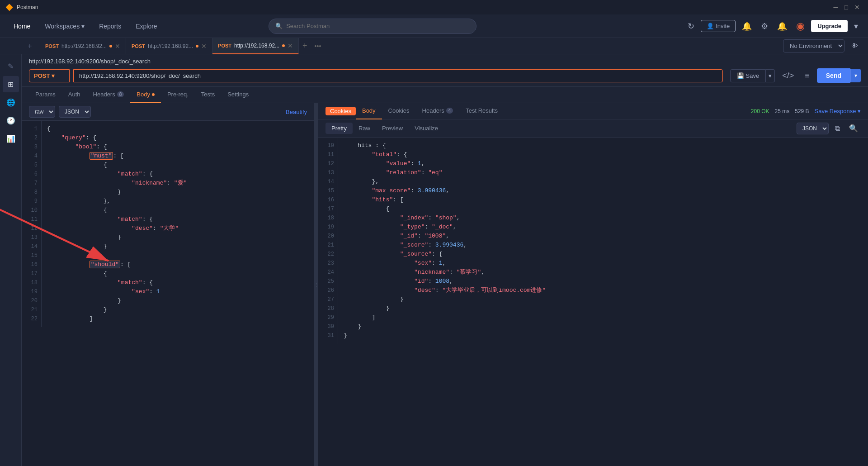 The height and width of the screenshot is (466, 868). What do you see at coordinates (760, 111) in the screenshot?
I see `status-ok: 200 OK` at bounding box center [760, 111].